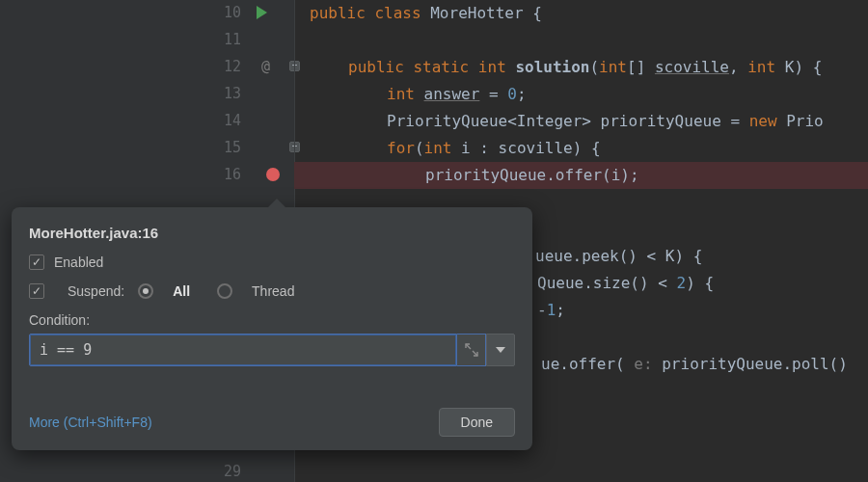 The image size is (868, 482). Describe the element at coordinates (243, 350) in the screenshot. I see `condition-input` at that location.